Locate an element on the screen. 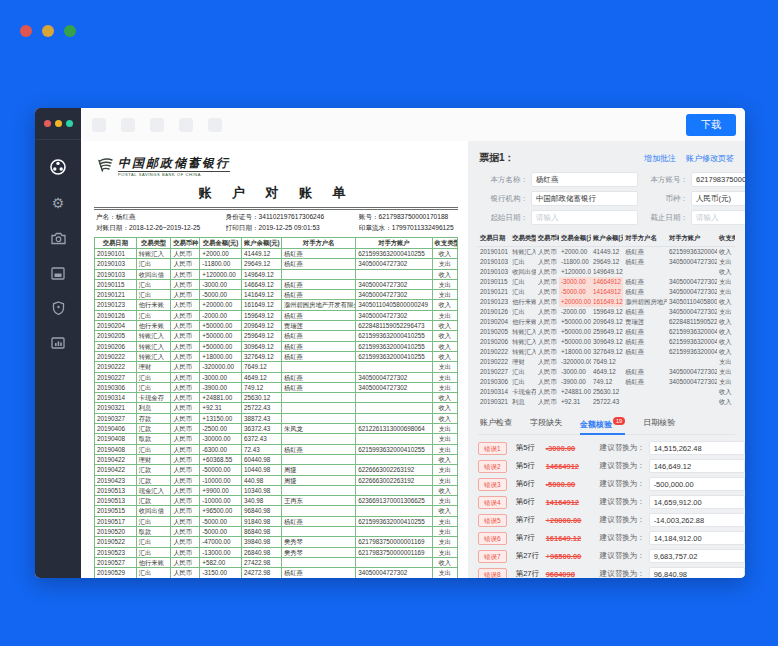 The width and height of the screenshot is (778, 646). download-button: 下载 is located at coordinates (711, 125).